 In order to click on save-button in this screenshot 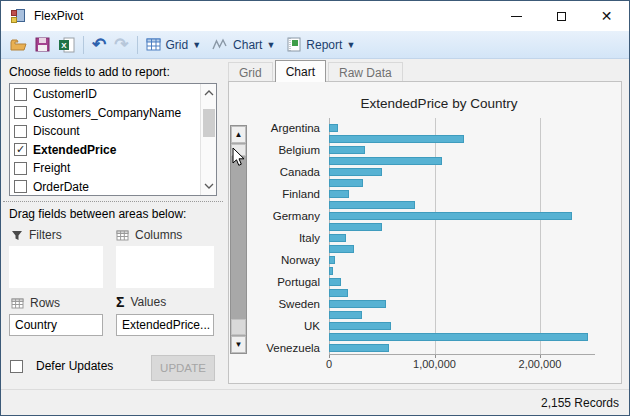, I will do `click(42, 45)`.